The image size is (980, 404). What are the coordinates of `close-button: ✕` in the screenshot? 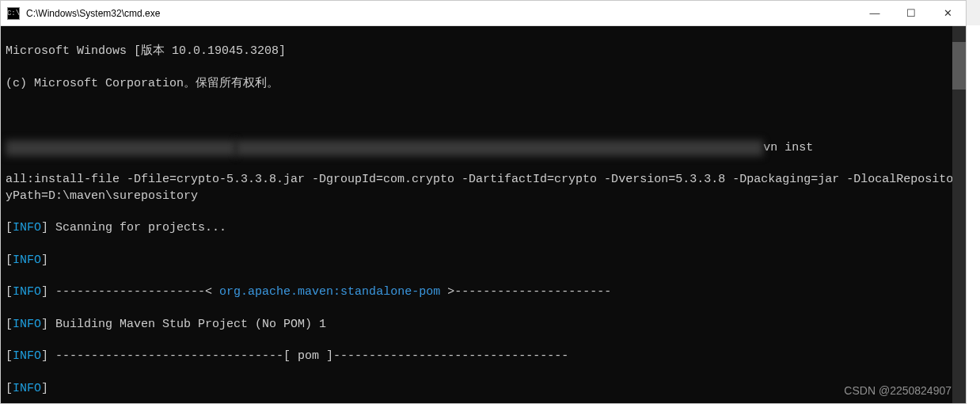 It's located at (948, 13).